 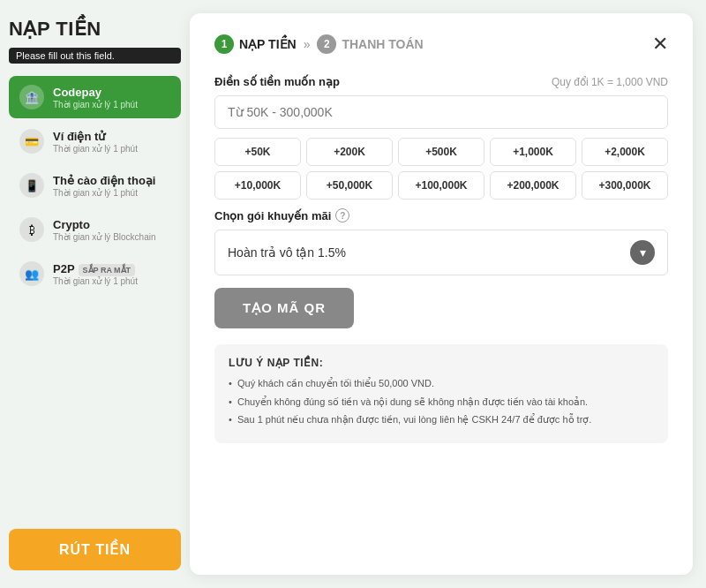 I want to click on menu-sub-codepay: Thời gian xử lý 1 phút, so click(x=95, y=104).